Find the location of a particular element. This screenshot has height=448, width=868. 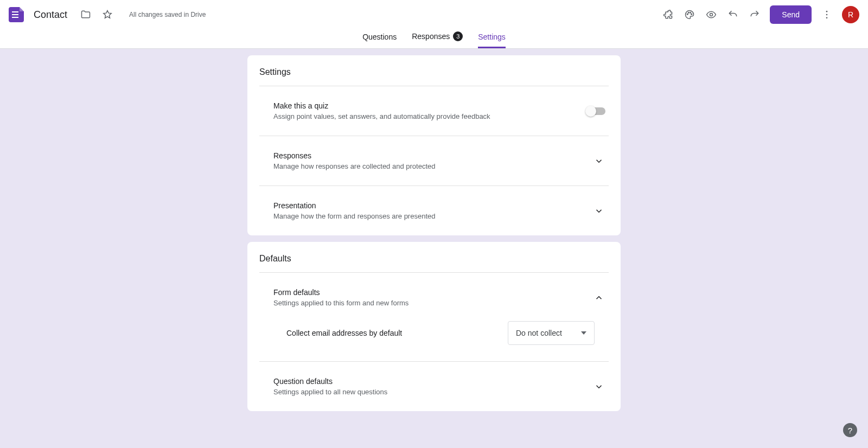

presentation-title: Presentation is located at coordinates (354, 206).